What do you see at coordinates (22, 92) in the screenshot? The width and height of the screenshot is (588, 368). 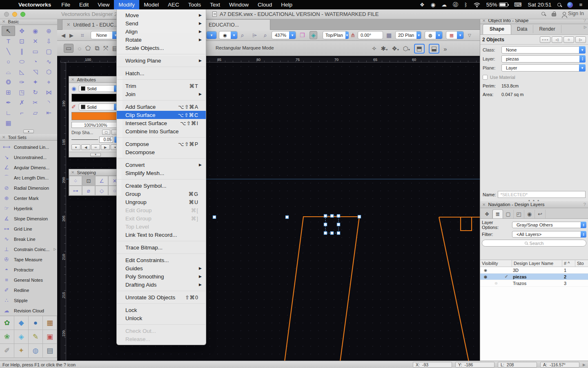 I see `basic-tool: ◳` at bounding box center [22, 92].